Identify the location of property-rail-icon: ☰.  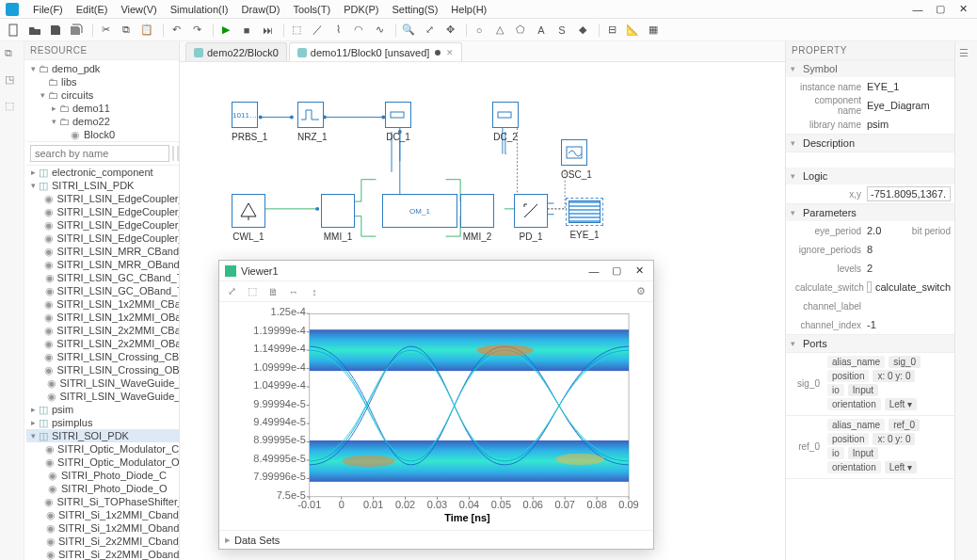
(967, 55).